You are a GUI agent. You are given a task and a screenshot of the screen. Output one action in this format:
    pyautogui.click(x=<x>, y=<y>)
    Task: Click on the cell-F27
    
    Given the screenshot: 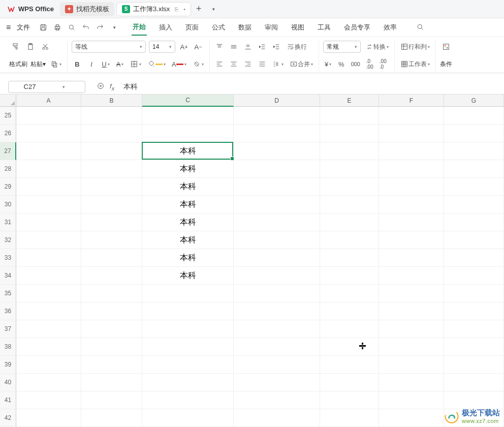 What is the action you would take?
    pyautogui.click(x=412, y=151)
    